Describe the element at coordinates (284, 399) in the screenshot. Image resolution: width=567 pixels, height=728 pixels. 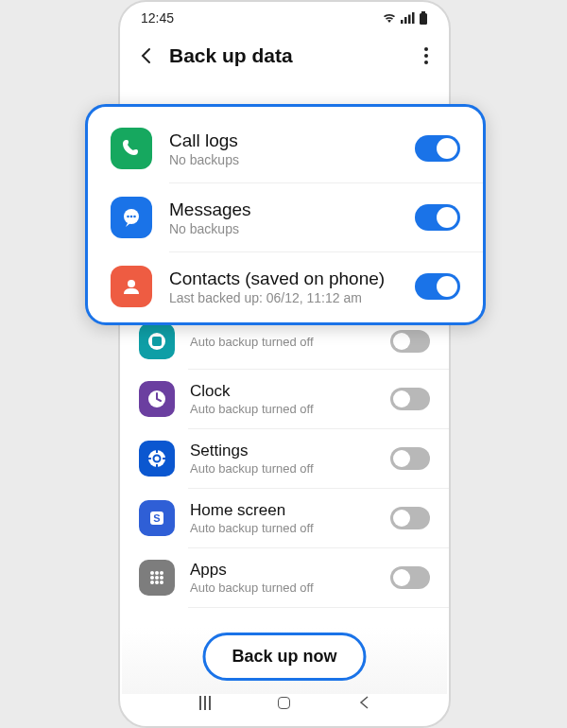
I see `list-item: Clock Auto backup turned off` at that location.